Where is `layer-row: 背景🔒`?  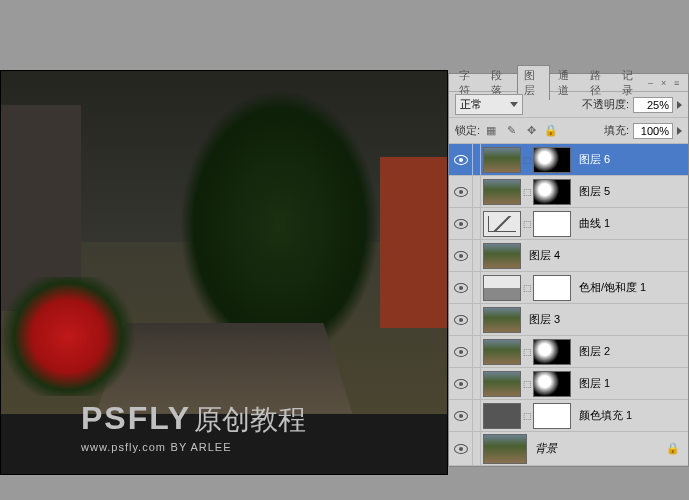 layer-row: 背景🔒 is located at coordinates (568, 449).